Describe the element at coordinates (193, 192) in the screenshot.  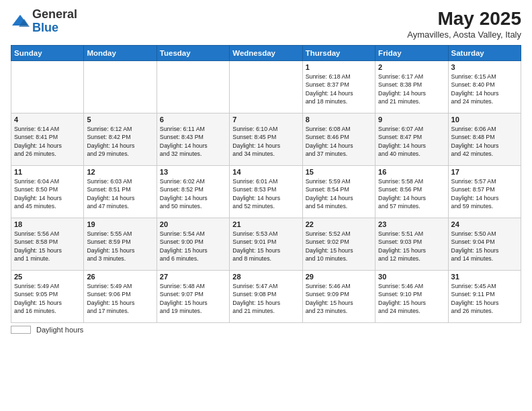
I see `calendar-cell: 13Sunrise: 6:02 AM Sunset: 8:52 PM Dayli…` at that location.